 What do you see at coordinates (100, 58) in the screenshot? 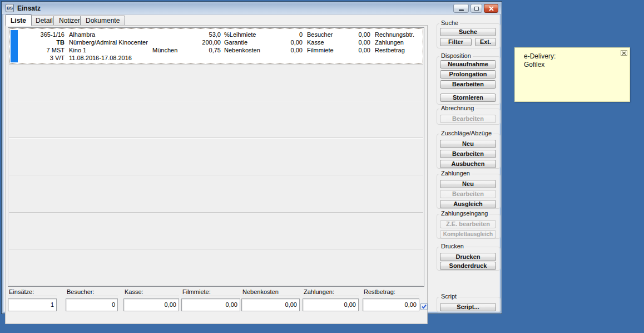
I see `record-zeitraum: 11.08.2016-17.08.2016` at bounding box center [100, 58].